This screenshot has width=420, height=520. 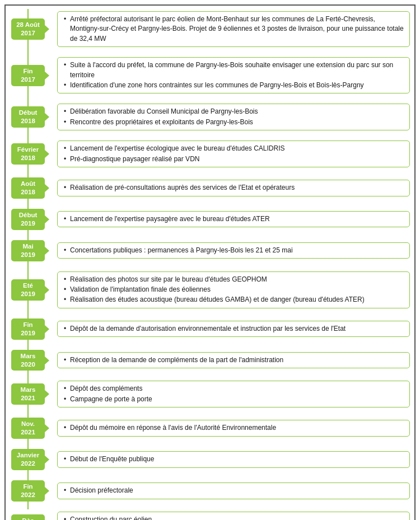 What do you see at coordinates (234, 490) in the screenshot?
I see `entry-content-box: Décision préfectorale` at bounding box center [234, 490].